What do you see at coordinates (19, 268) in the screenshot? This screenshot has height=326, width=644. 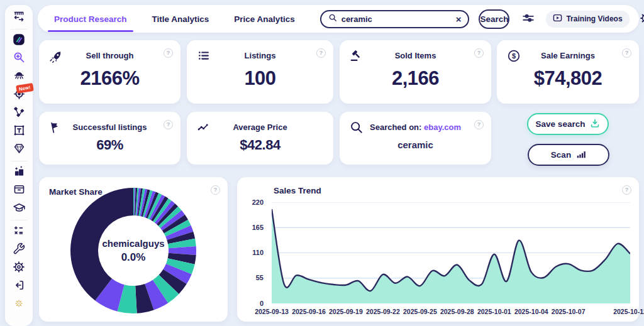 I see `sidebar-item-settings` at bounding box center [19, 268].